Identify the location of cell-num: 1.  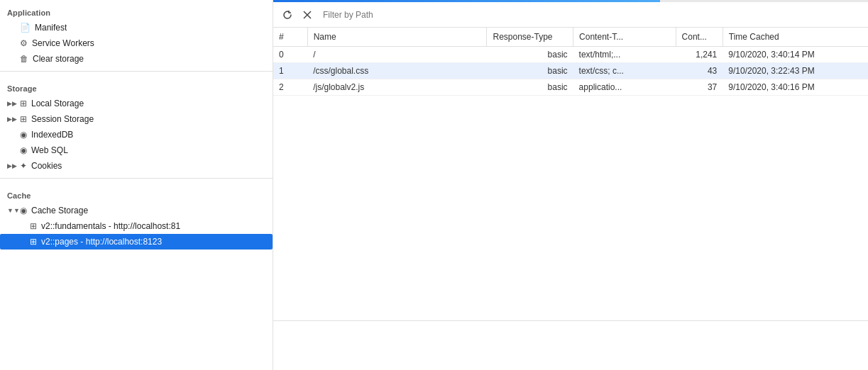
(290, 71).